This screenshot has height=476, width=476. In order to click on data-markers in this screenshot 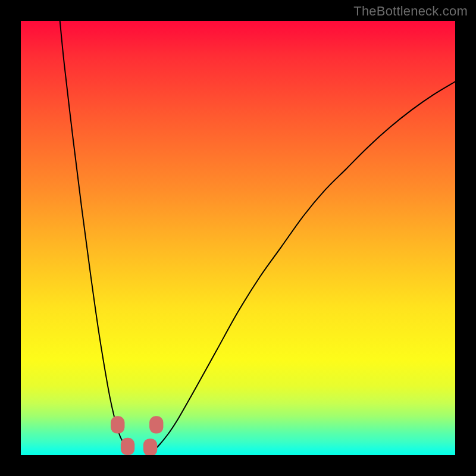, I will do `click(137, 436)`.